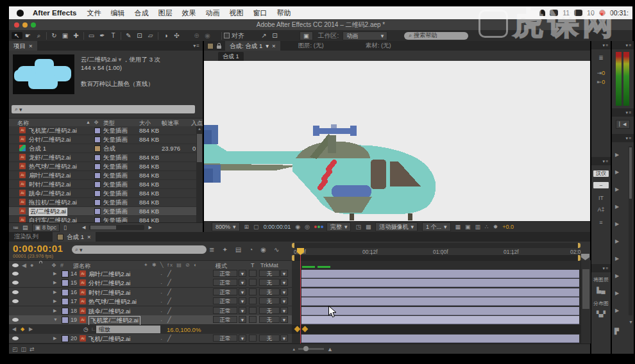 This screenshot has height=364, width=635. What do you see at coordinates (623, 331) in the screenshot?
I see `effects-footer-icon: ▛` at bounding box center [623, 331].